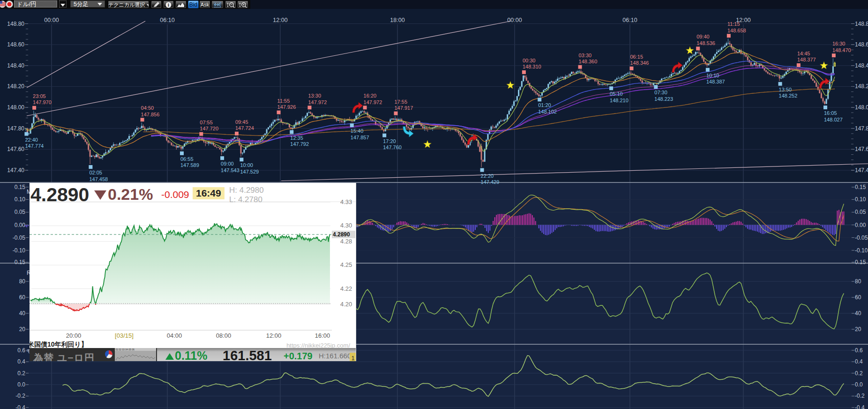  Describe the element at coordinates (31, 140) in the screenshot. I see `svg-text: 22:40` at that location.